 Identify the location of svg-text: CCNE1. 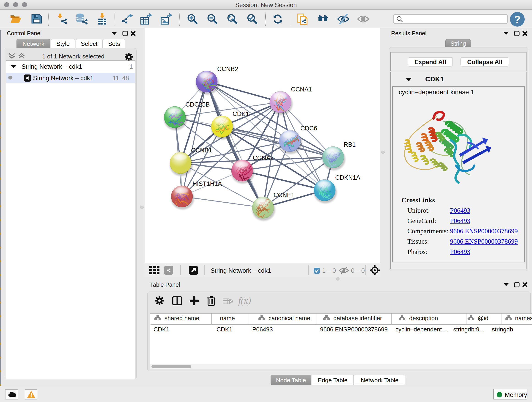
(284, 195).